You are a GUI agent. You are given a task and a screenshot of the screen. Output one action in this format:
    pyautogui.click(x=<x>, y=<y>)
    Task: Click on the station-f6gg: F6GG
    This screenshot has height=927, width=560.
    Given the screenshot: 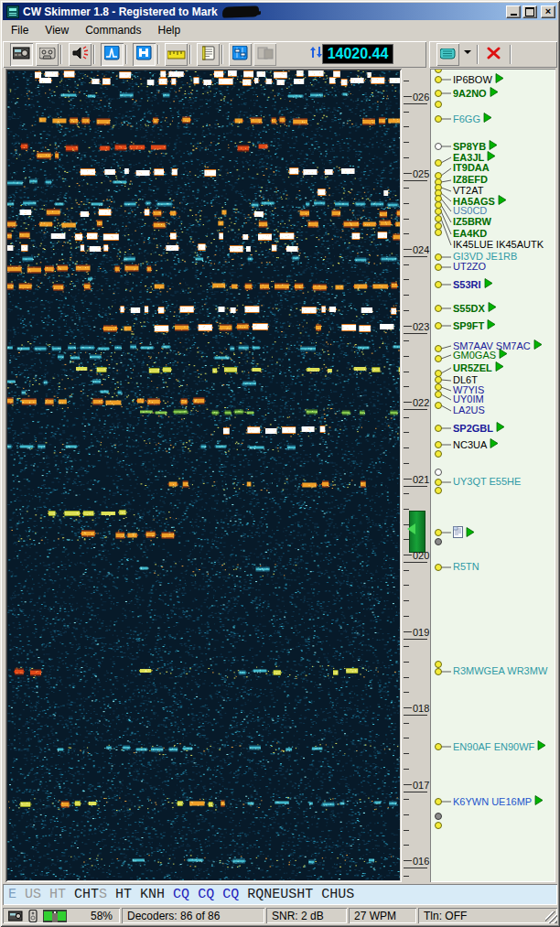 What is the action you would take?
    pyautogui.click(x=472, y=119)
    